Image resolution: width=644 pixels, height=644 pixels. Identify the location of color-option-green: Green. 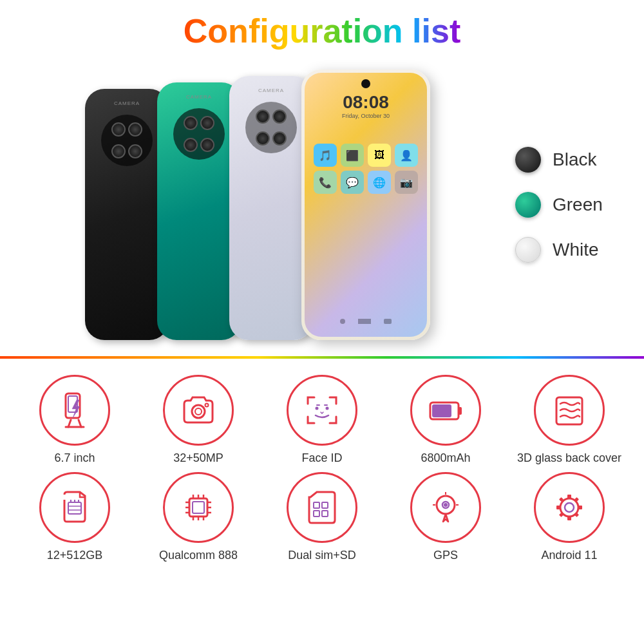
(567, 205).